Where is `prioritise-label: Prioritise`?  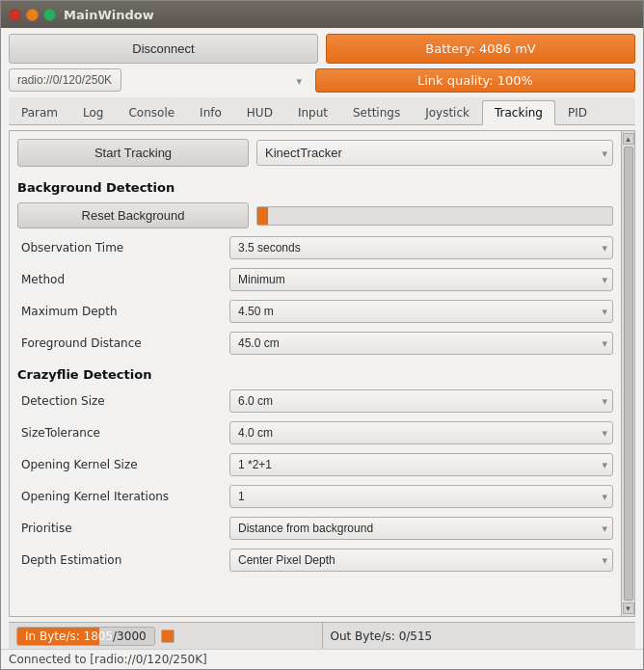 prioritise-label: Prioritise is located at coordinates (123, 528).